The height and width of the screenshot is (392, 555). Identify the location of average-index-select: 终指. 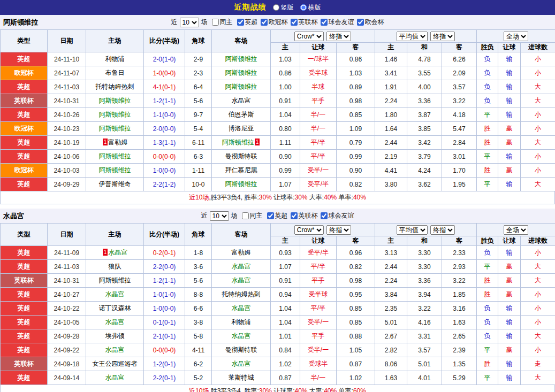
(443, 230).